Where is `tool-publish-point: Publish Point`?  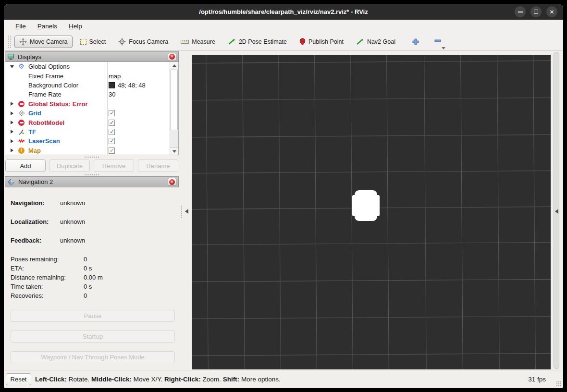
tool-publish-point: Publish Point is located at coordinates (321, 42).